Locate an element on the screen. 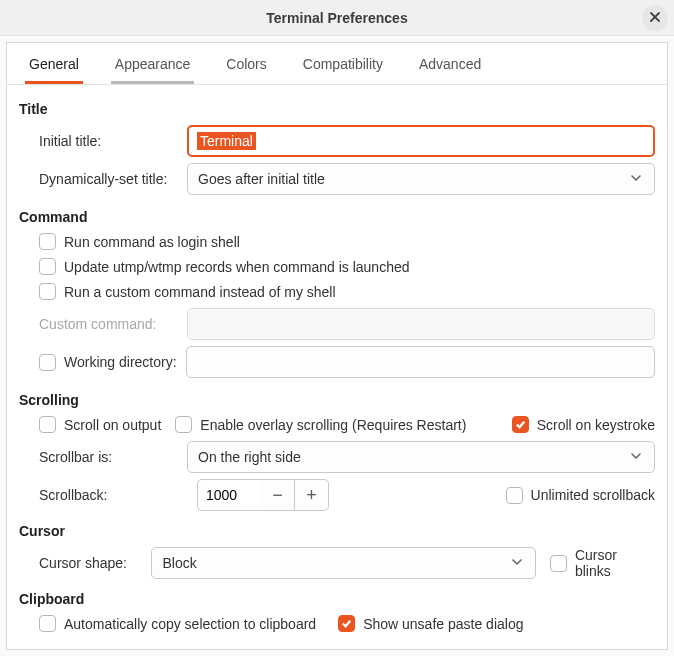 This screenshot has height=656, width=674. cursor-blinks-checkbox is located at coordinates (558, 564).